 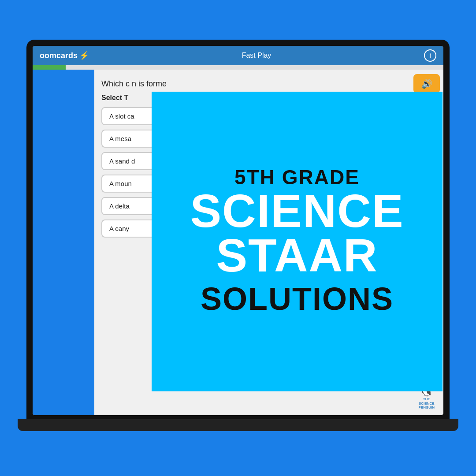 What do you see at coordinates (59, 56) in the screenshot?
I see `logo-text: oomcards` at bounding box center [59, 56].